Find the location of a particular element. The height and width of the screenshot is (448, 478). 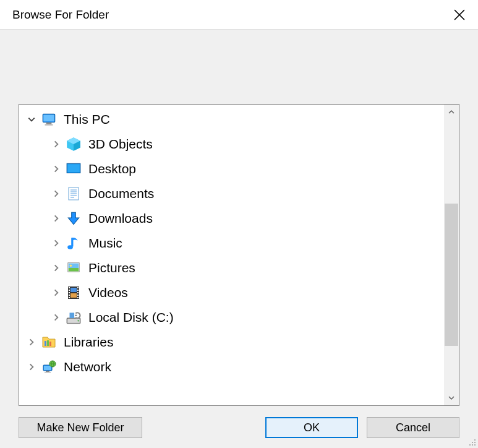

music-note-icon is located at coordinates (74, 243).